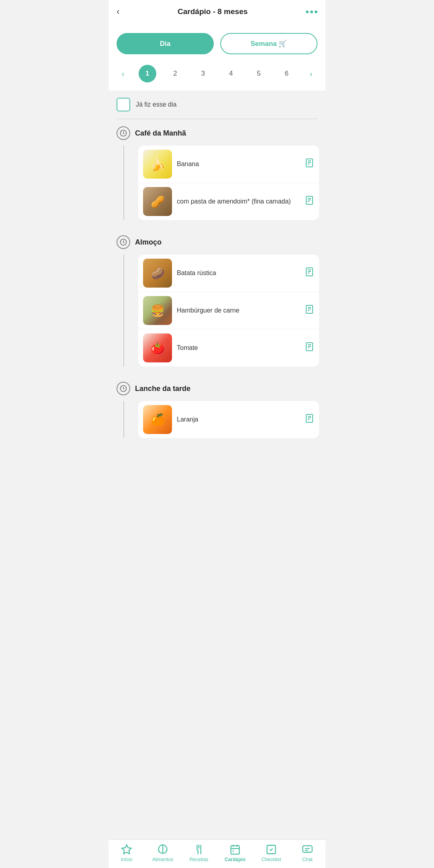 Image resolution: width=434 pixels, height=868 pixels. Describe the element at coordinates (213, 12) in the screenshot. I see `page-title: Cardápio - 8 meses` at that location.